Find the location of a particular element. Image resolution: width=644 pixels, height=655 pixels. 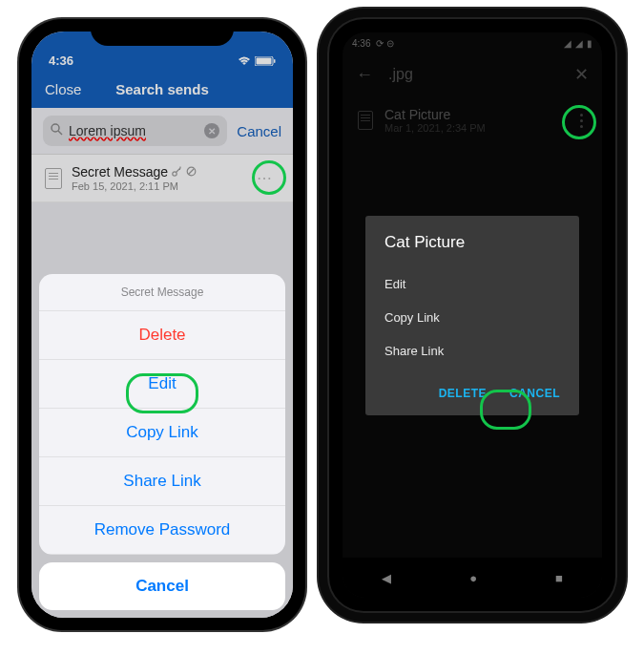

sheet-sharelink-button: Share Link is located at coordinates (162, 481).